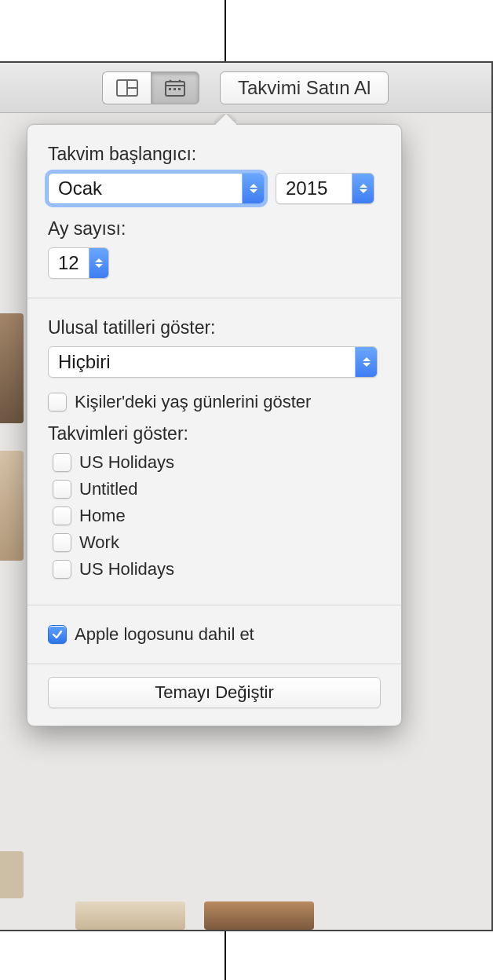 The width and height of the screenshot is (493, 980). What do you see at coordinates (69, 263) in the screenshot?
I see `months-count-value: 12` at bounding box center [69, 263].